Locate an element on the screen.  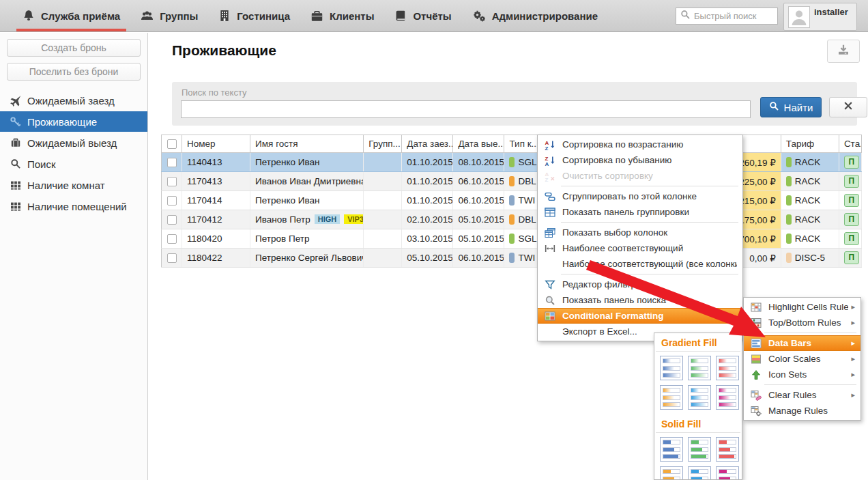
sidebar-item-2: Проживающие is located at coordinates (74, 122).